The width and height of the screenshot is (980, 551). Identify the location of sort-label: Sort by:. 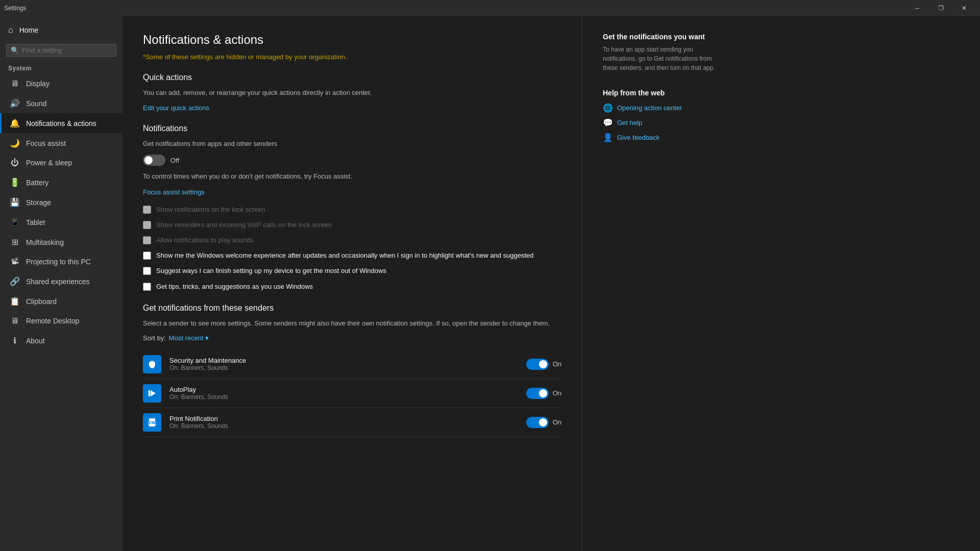
(154, 338).